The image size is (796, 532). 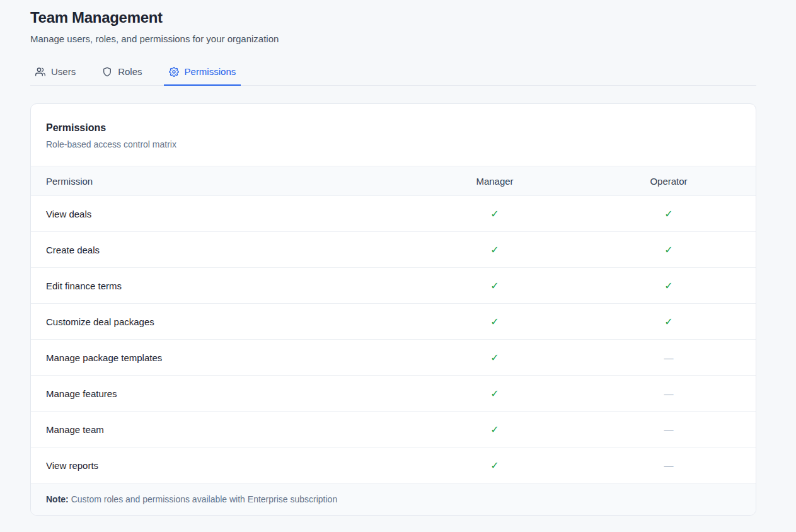 I want to click on table-row: View deals ✓ ✓, so click(x=393, y=214).